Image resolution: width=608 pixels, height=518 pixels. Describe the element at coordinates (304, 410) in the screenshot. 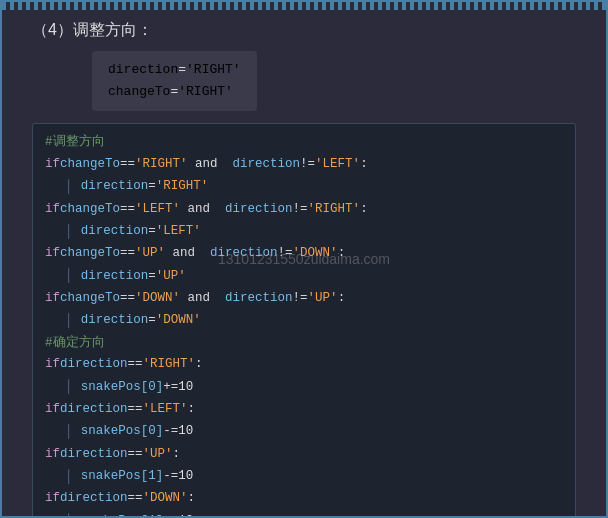

I see `dir-line-2: if direction == 'LEFT' :` at that location.